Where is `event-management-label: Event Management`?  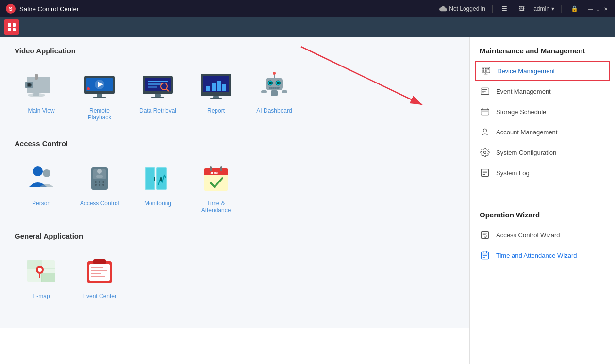
event-management-label: Event Management is located at coordinates (523, 91).